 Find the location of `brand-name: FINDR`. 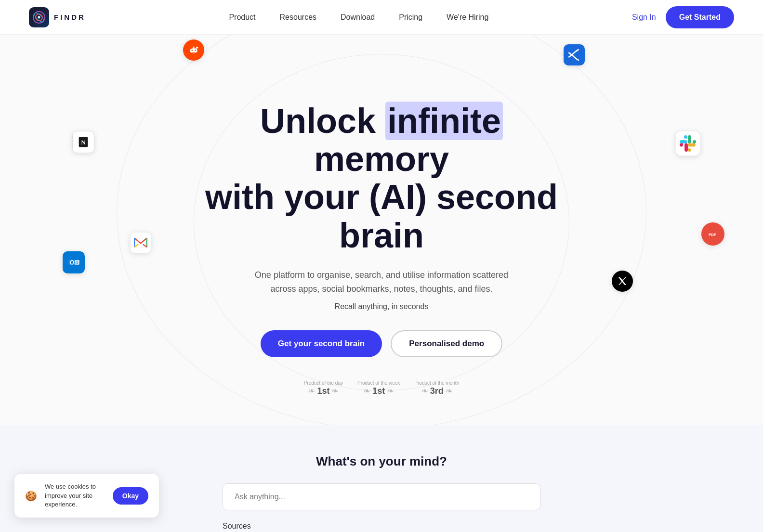

brand-name: FINDR is located at coordinates (70, 17).